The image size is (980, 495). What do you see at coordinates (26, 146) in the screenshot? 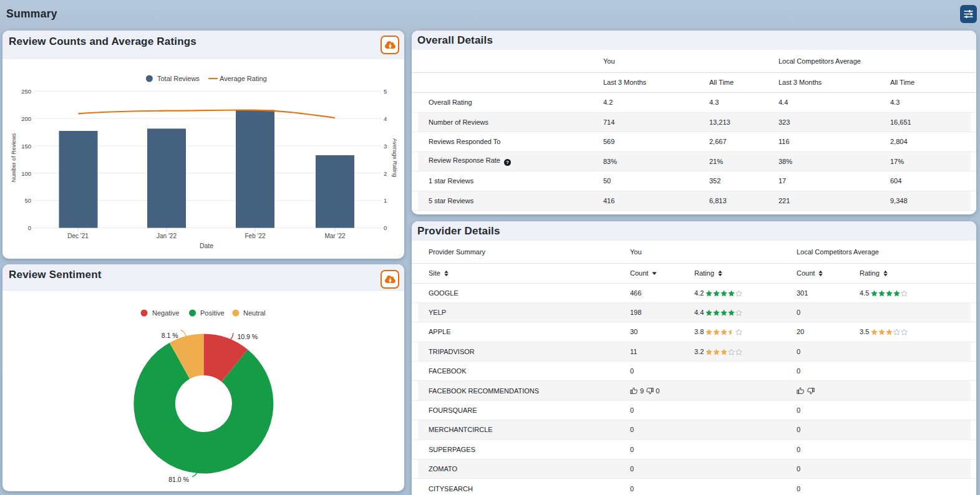
I see `svg-text: 150` at bounding box center [26, 146].